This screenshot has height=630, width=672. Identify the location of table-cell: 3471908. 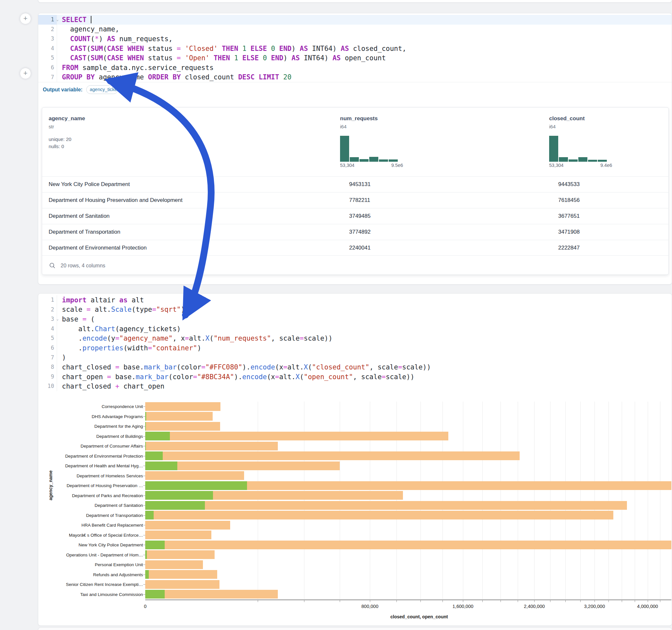
(569, 232).